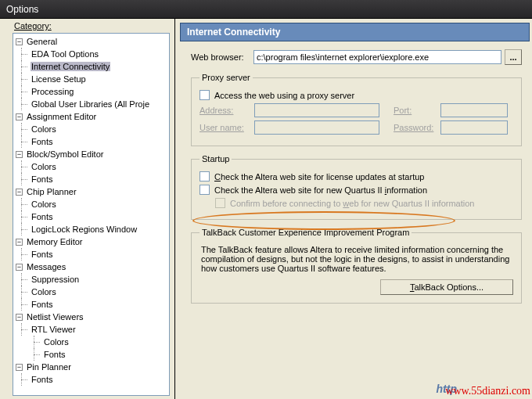 The width and height of the screenshot is (532, 399). Describe the element at coordinates (91, 142) in the screenshot. I see `tree-asg-fonts: Fonts` at that location.